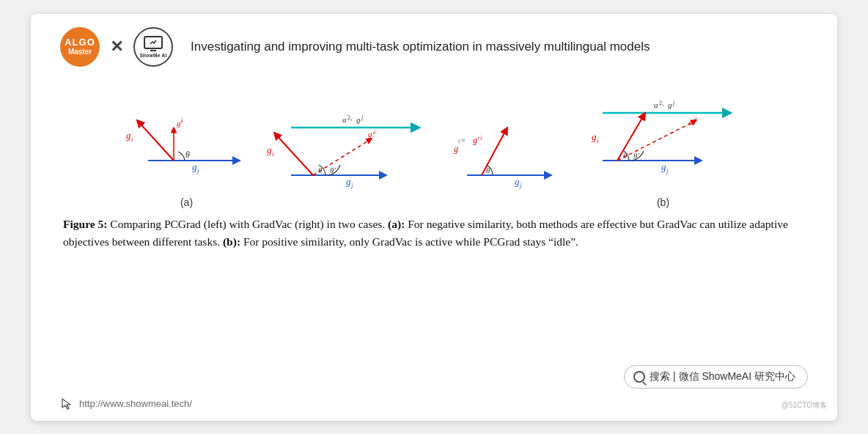 The image size is (868, 434). Describe the element at coordinates (80, 47) in the screenshot. I see `algo-master-logo: ALGO Master` at that location.